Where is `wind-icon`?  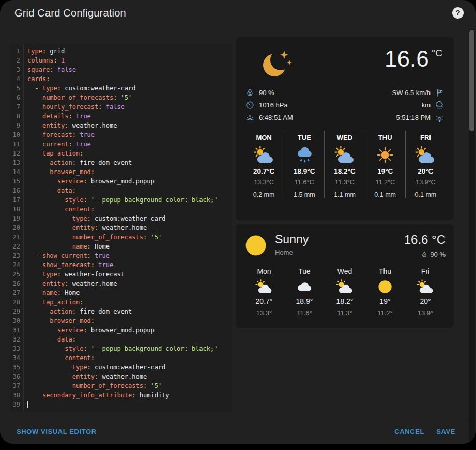 wind-icon is located at coordinates (439, 93).